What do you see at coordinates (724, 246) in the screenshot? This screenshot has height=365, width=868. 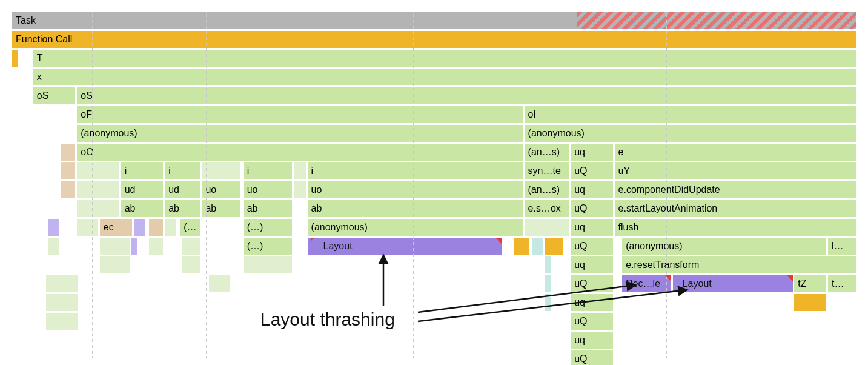 I see `frame-anon-4: (anonymous)` at bounding box center [724, 246].